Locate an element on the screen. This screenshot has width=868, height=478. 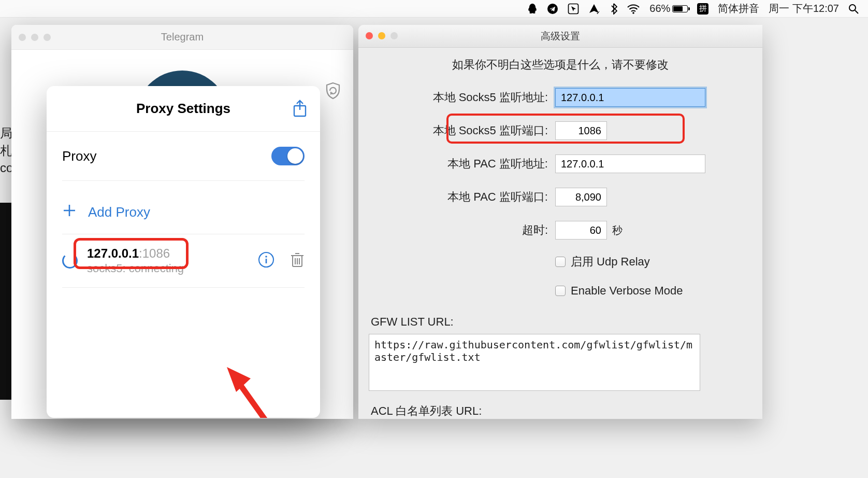
udp-checkbox is located at coordinates (560, 262).